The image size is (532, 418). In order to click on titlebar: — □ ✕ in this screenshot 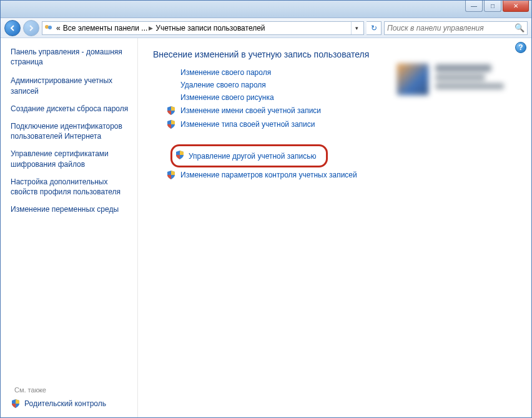, I will do `click(266, 9)`.